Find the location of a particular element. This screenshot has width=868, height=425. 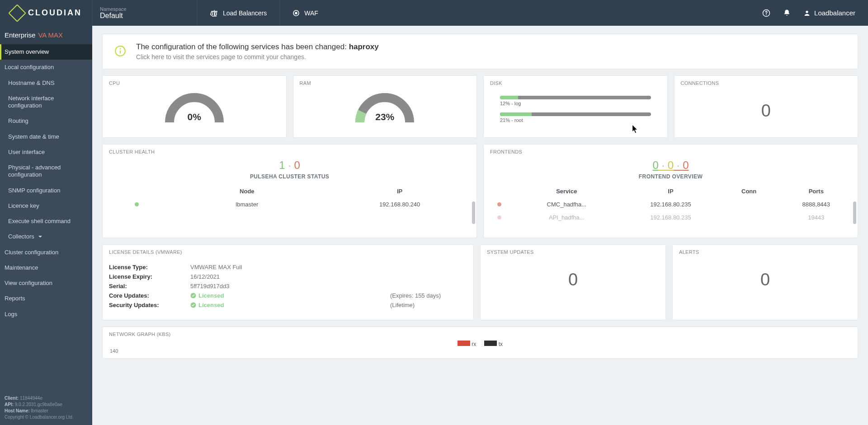

card-cpu: CPU 0% is located at coordinates (194, 107).